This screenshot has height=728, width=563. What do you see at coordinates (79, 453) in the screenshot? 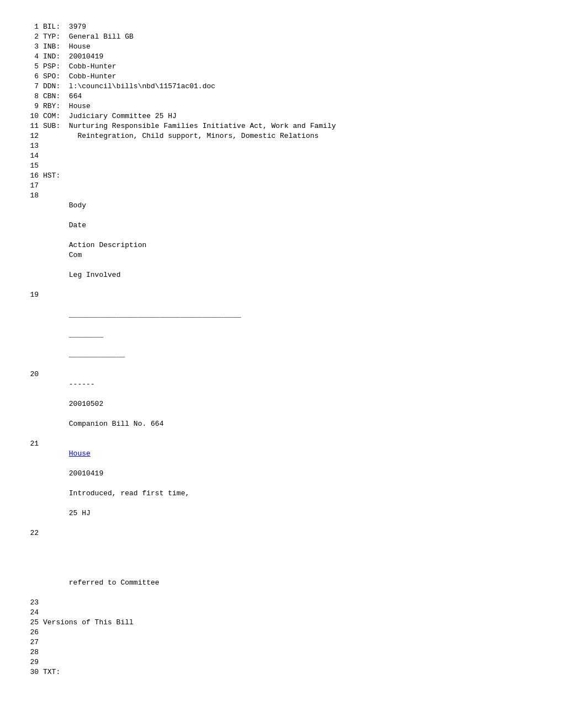
I see `house-link: House` at bounding box center [79, 453].